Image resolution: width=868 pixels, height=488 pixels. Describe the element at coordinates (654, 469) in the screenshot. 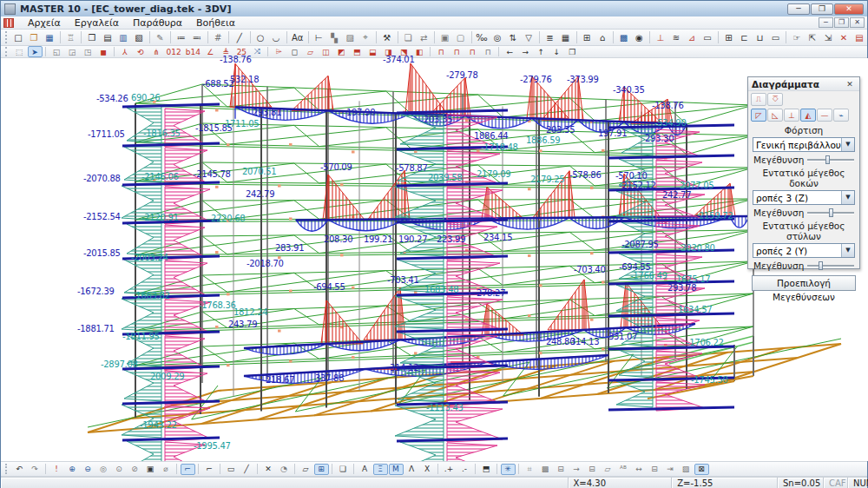

I see `snap-wall-button: ⊟` at that location.